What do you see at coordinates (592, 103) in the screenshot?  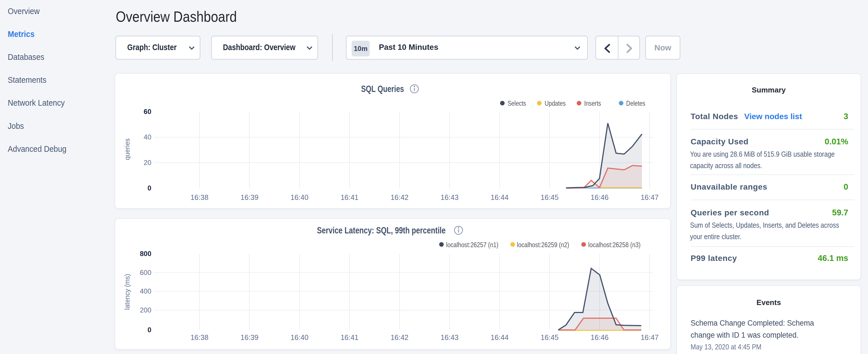 I see `svg-text: Inserts` at bounding box center [592, 103].